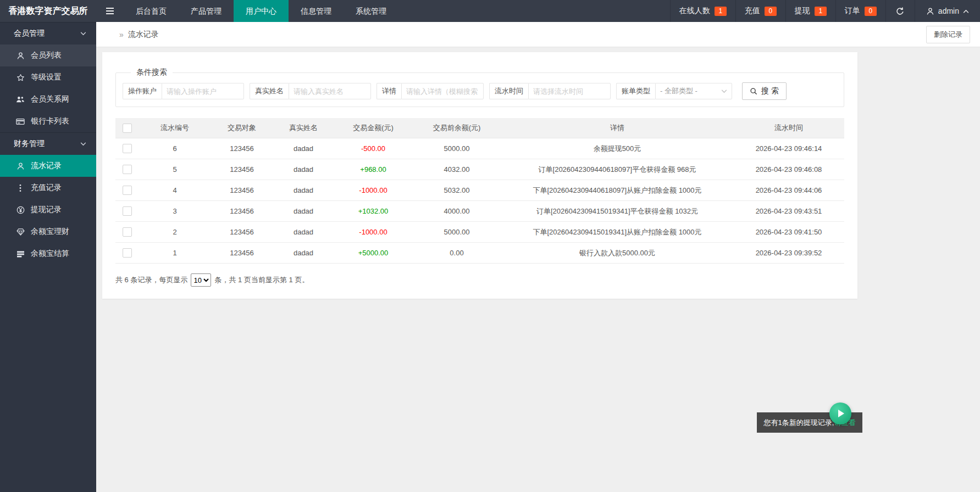  Describe the element at coordinates (175, 253) in the screenshot. I see `cell-id: 1` at that location.